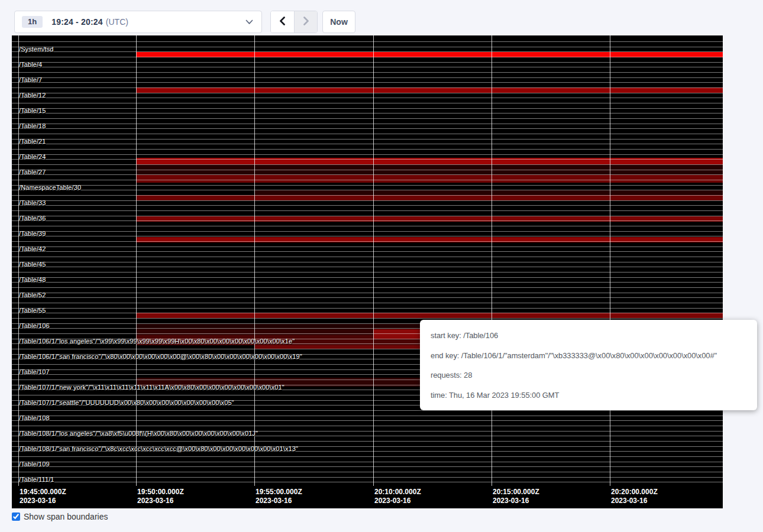  Describe the element at coordinates (32, 22) in the screenshot. I see `range-duration-badge: 1h` at that location.